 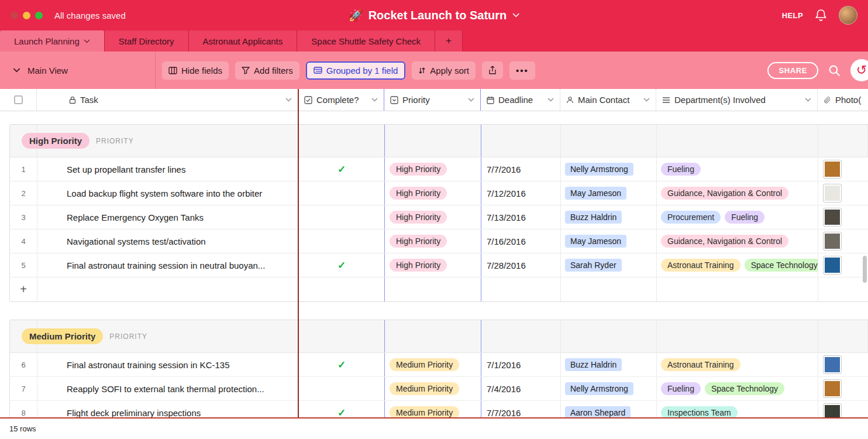 I want to click on view-switcher: Main View, so click(x=78, y=70).